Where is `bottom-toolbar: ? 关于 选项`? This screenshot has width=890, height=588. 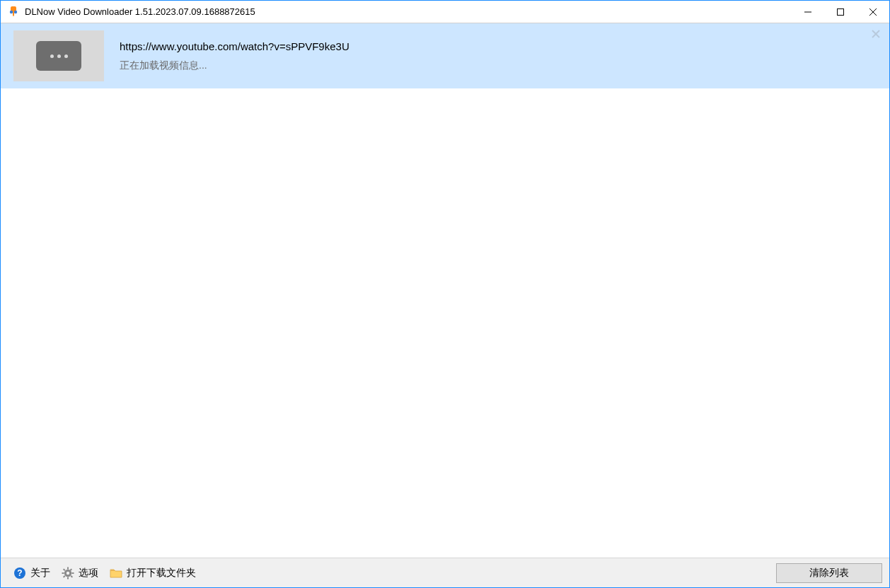
bottom-toolbar: ? 关于 选项 is located at coordinates (445, 572).